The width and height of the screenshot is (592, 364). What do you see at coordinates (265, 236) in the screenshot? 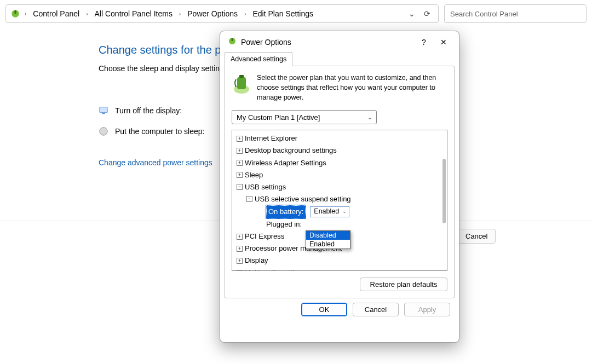
I see `tree-label: PCI Express` at bounding box center [265, 236].